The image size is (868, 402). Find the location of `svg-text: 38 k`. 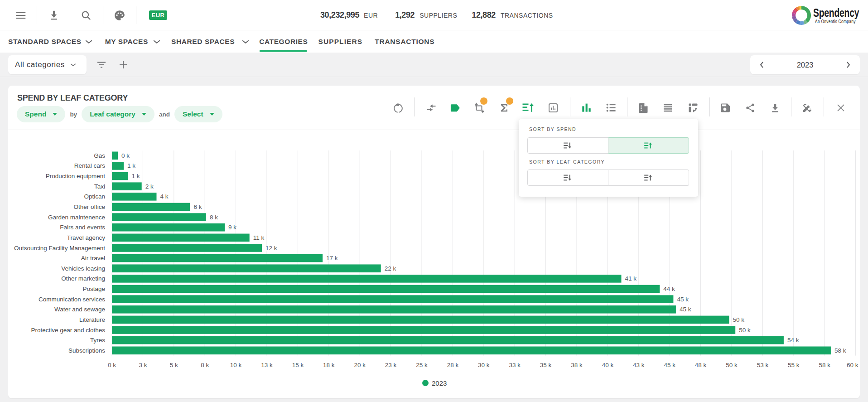

svg-text: 38 k is located at coordinates (577, 365).